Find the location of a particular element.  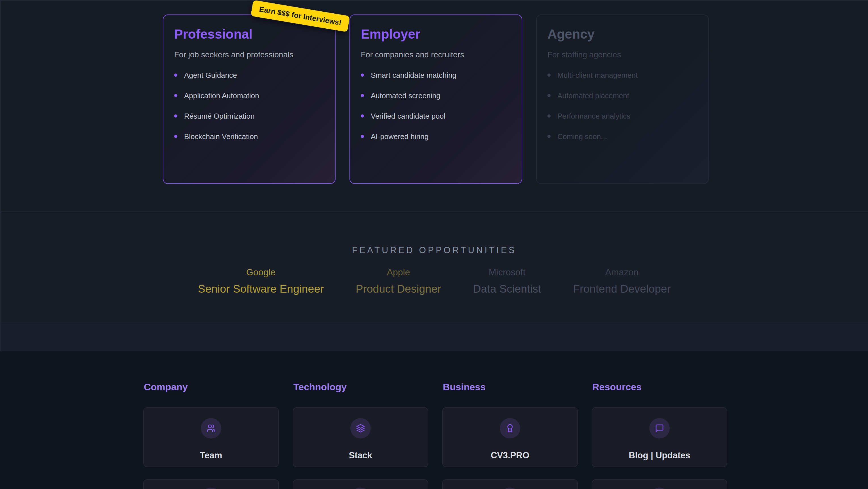

plan-feature-list: Multi-client management Automated placem… is located at coordinates (623, 106).